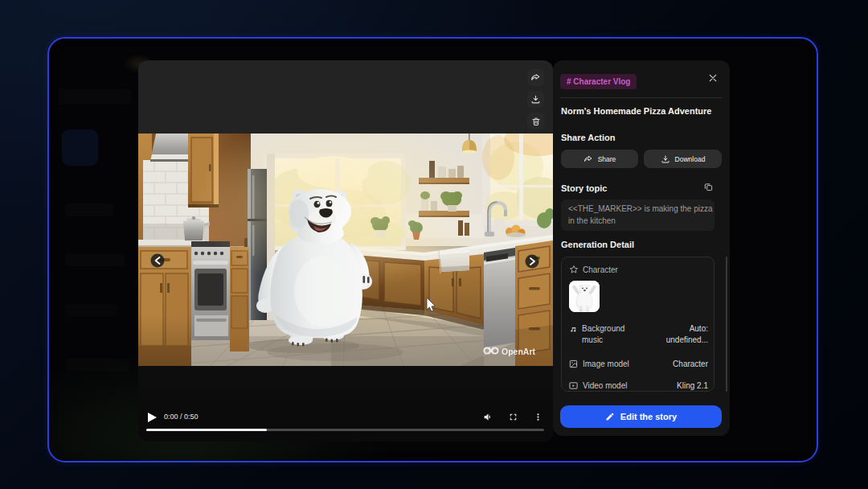 The image size is (868, 489). Describe the element at coordinates (519, 351) in the screenshot. I see `svg-text: OpenArt` at that location.